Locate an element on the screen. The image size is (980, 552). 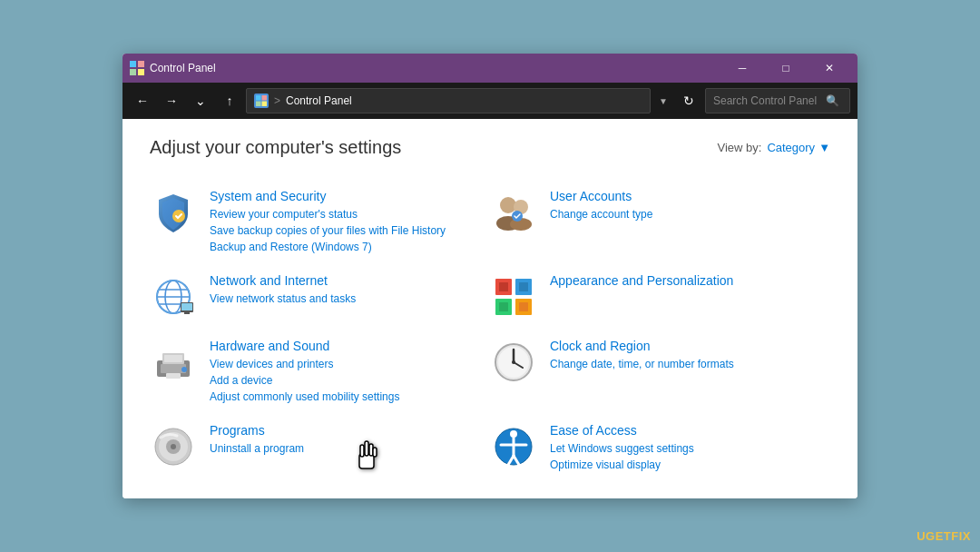
hardware-sound-link-1: View devices and printers is located at coordinates (343, 364).